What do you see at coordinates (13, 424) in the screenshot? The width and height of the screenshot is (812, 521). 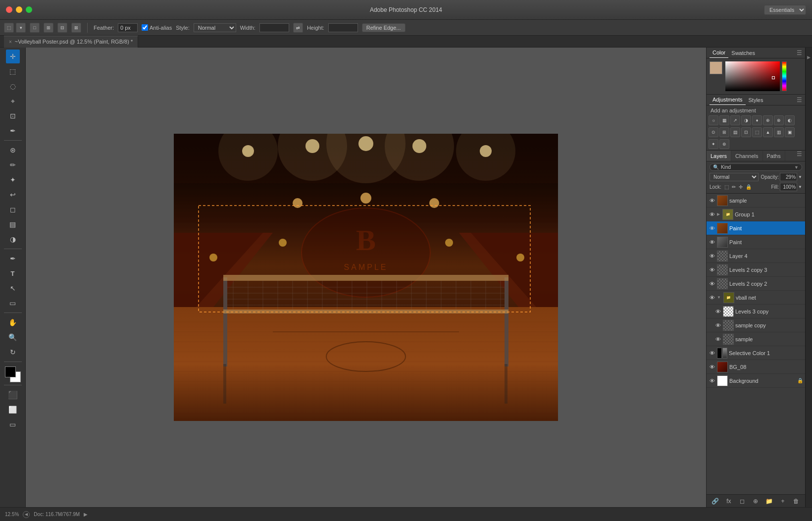 I see `display-device-btn: ▭` at bounding box center [13, 424].